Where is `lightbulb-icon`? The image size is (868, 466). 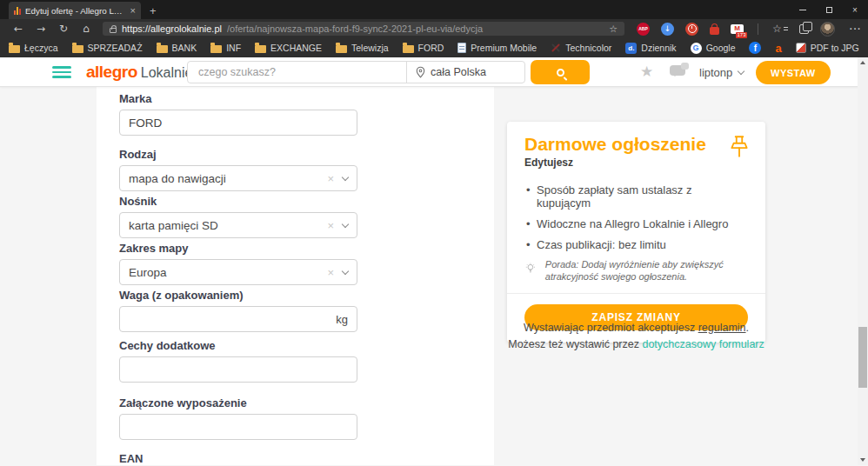 lightbulb-icon is located at coordinates (531, 269).